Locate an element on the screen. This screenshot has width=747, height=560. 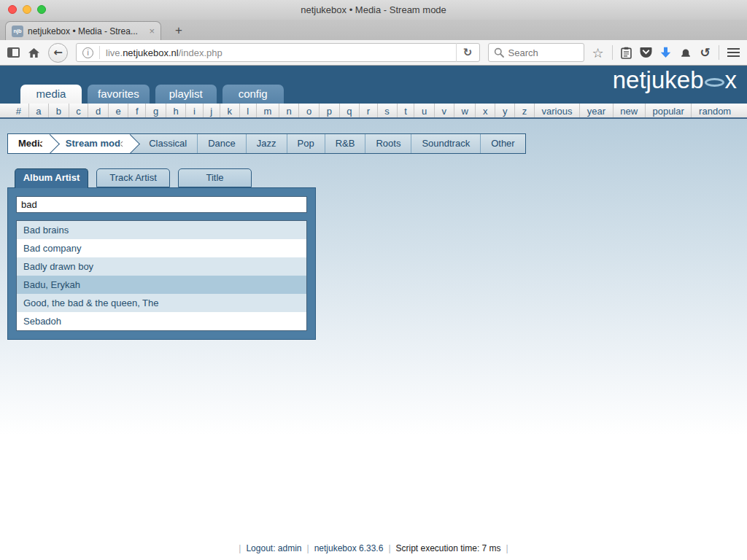
genre-other: Other is located at coordinates (503, 144).